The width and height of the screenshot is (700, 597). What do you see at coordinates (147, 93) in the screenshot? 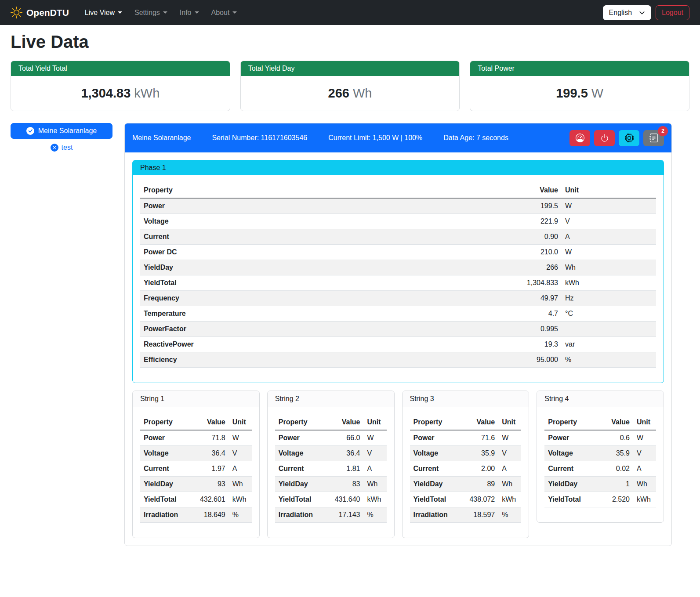
I see `summary-card-unit: kWh` at bounding box center [147, 93].